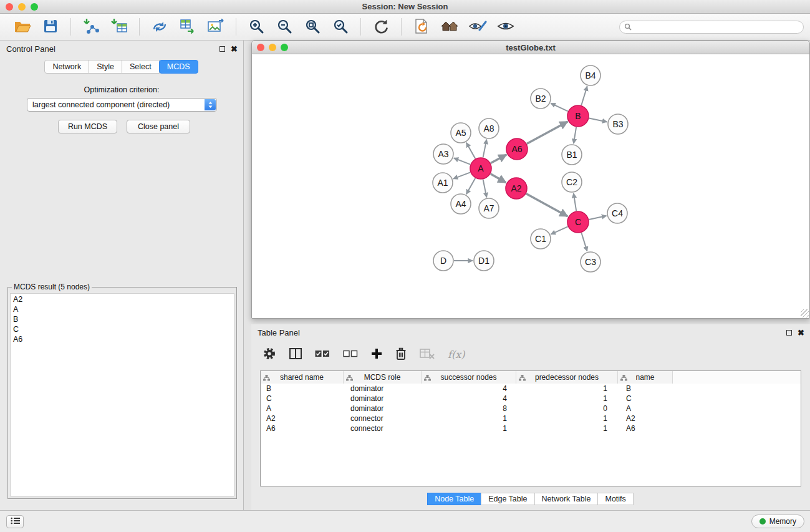 The image size is (810, 532). What do you see at coordinates (718, 27) in the screenshot?
I see `search-input` at bounding box center [718, 27].